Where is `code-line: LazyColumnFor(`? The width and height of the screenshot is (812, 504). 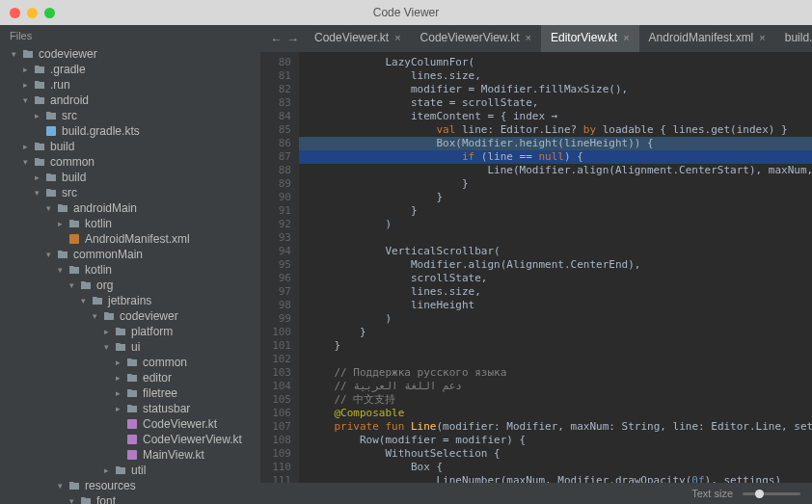 code-line: LazyColumnFor( is located at coordinates (555, 63).